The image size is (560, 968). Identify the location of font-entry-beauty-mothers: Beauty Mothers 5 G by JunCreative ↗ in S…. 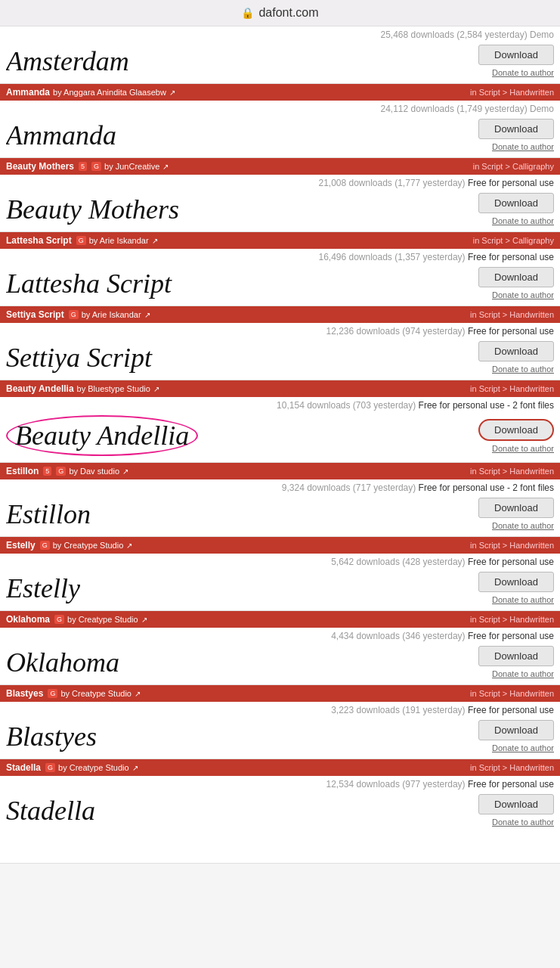
(280, 195).